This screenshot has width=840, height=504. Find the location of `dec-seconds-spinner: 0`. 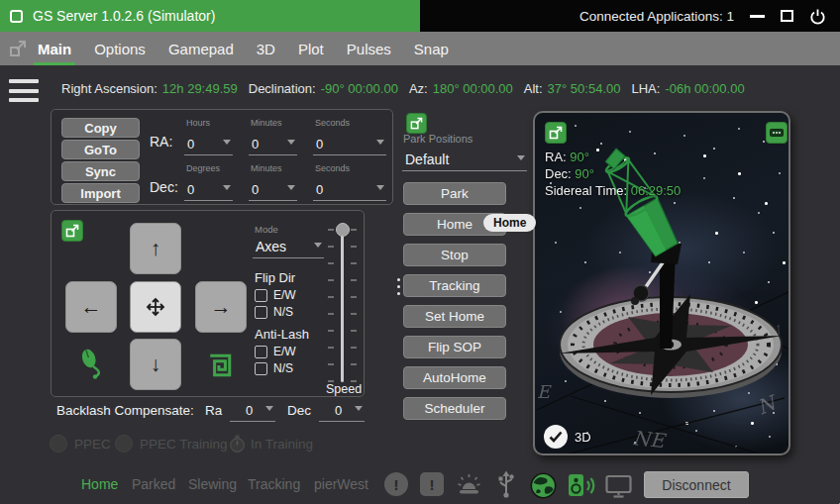

dec-seconds-spinner: 0 is located at coordinates (350, 181).